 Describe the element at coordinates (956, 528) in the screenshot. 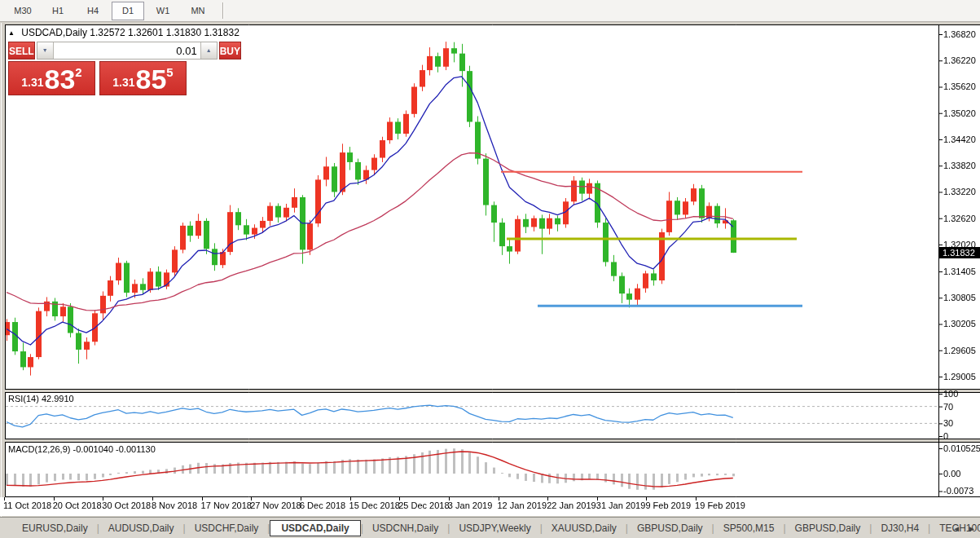

I see `tab-scroll-left-icon: ◄` at that location.